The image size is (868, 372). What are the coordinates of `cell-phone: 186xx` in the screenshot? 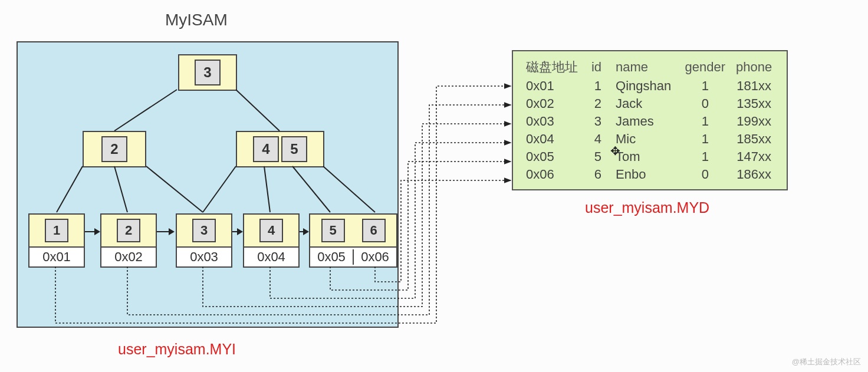 It's located at (754, 175).